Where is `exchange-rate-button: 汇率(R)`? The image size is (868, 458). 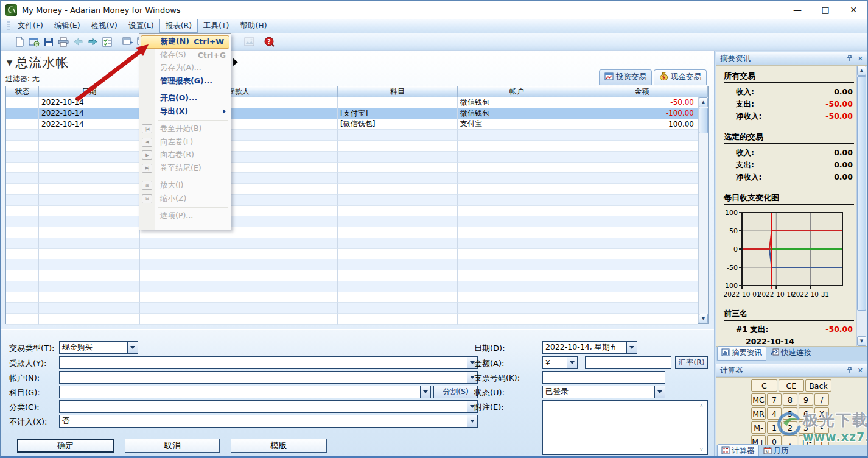 exchange-rate-button: 汇率(R) is located at coordinates (691, 363).